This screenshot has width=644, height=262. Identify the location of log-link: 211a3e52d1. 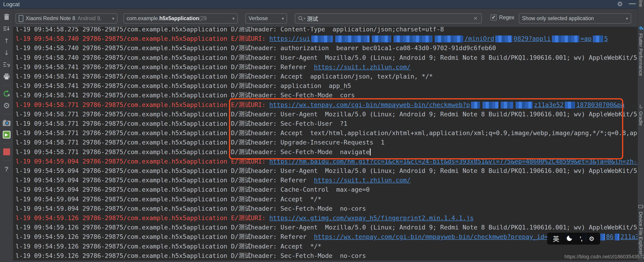
(629, 237).